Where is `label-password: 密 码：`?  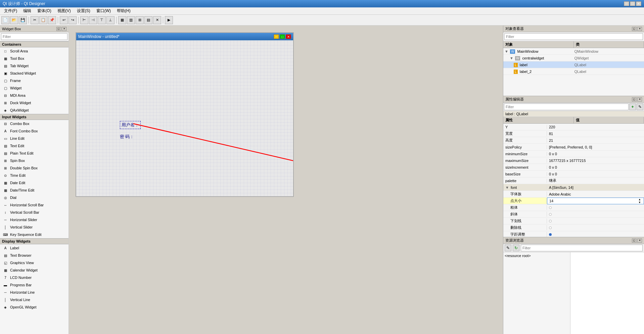
label-password: 密 码： is located at coordinates (127, 137).